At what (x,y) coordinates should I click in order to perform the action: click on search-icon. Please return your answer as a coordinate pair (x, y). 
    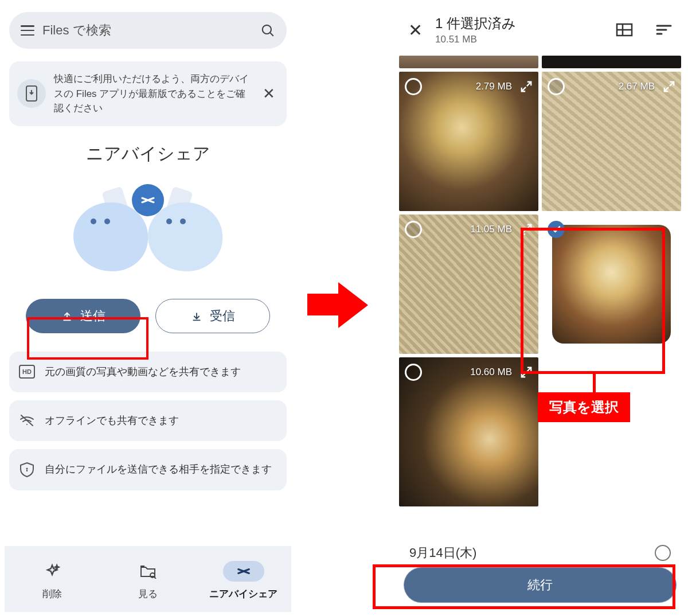
    Looking at the image, I should click on (268, 30).